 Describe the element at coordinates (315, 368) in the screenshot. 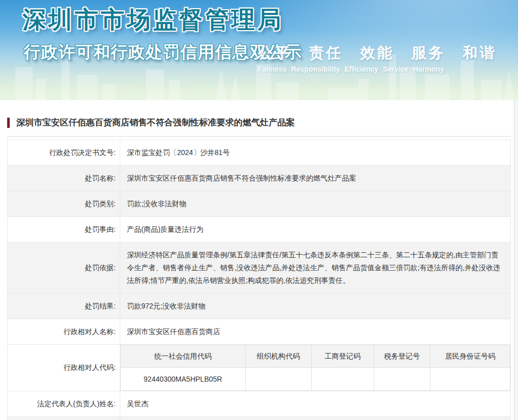

I see `code-subtable: 统一社会信用代码 组织机构代码 工商登记码 税务登记号 居民身份证号码 9244…` at that location.